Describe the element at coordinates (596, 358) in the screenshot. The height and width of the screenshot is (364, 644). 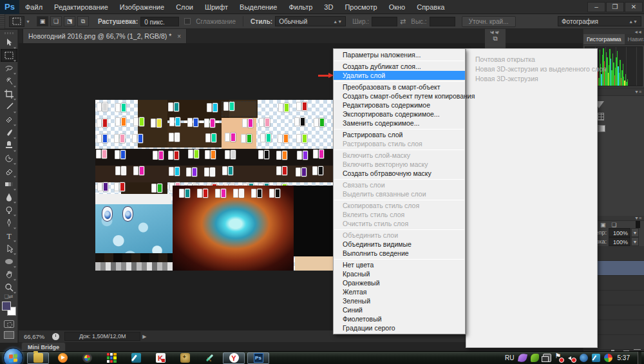
I see `paint-tool-tray-icon` at that location.